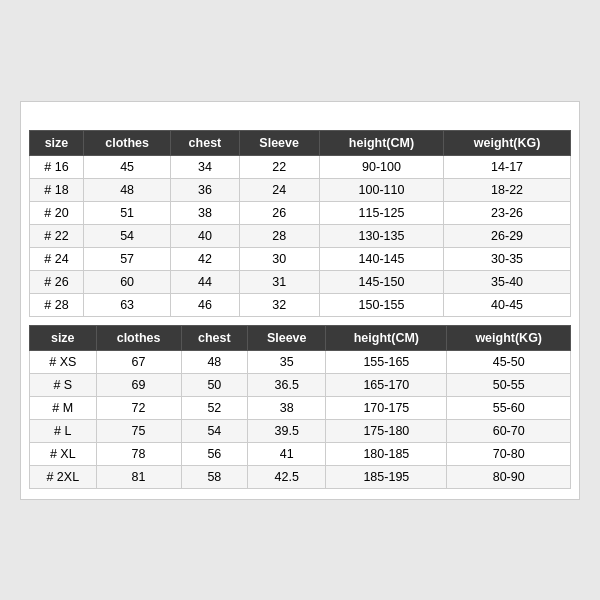 Image resolution: width=600 pixels, height=600 pixels. I want to click on table-cell: 150-155, so click(381, 304).